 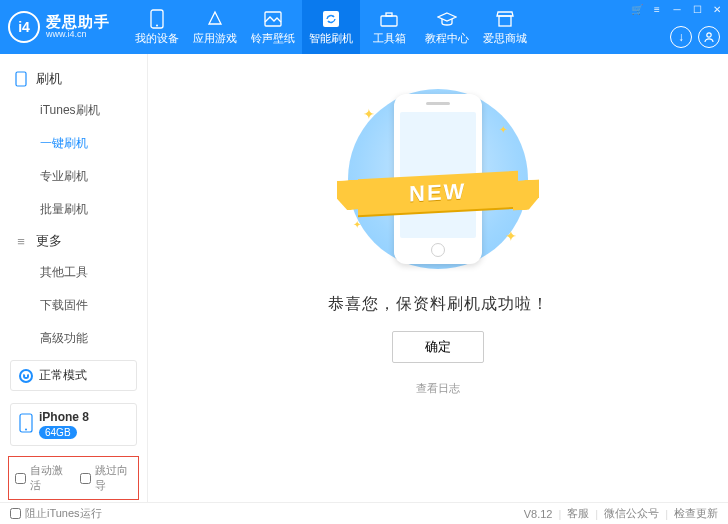 I want to click on sidebar-group-flash: 刷机, so click(x=74, y=79).